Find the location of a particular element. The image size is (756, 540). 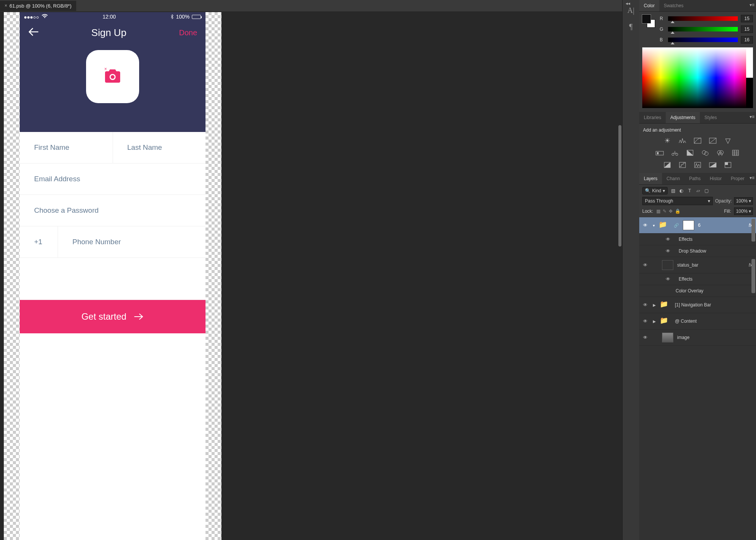

first-name-field: First Name is located at coordinates (66, 148).